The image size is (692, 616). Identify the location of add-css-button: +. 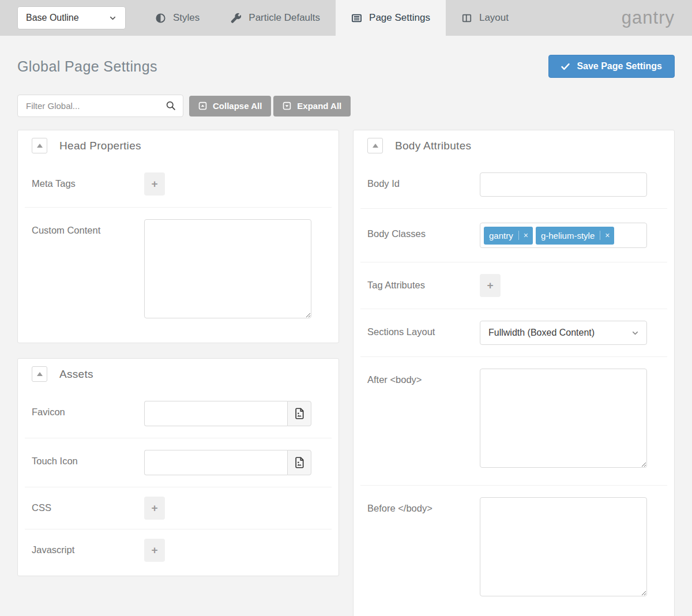
(155, 508).